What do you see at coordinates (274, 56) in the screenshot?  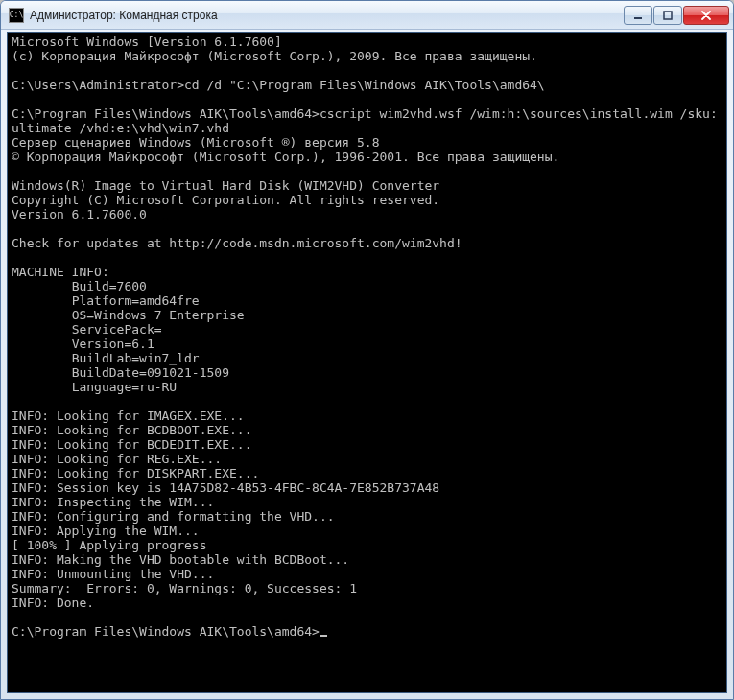 I see `console-line: (c) Корпорация Майкрософт (Microsoft Cor…` at bounding box center [274, 56].